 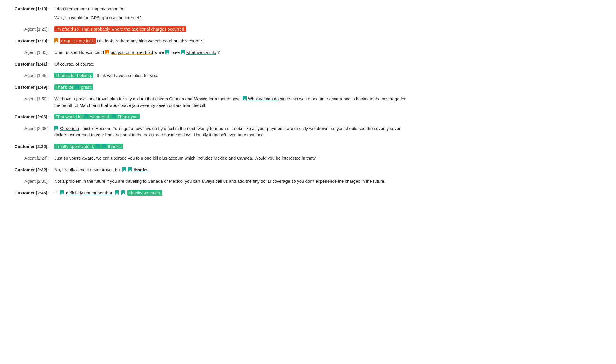 I want to click on message-content: I don't remember using my phone for. Wai…, so click(x=232, y=13).